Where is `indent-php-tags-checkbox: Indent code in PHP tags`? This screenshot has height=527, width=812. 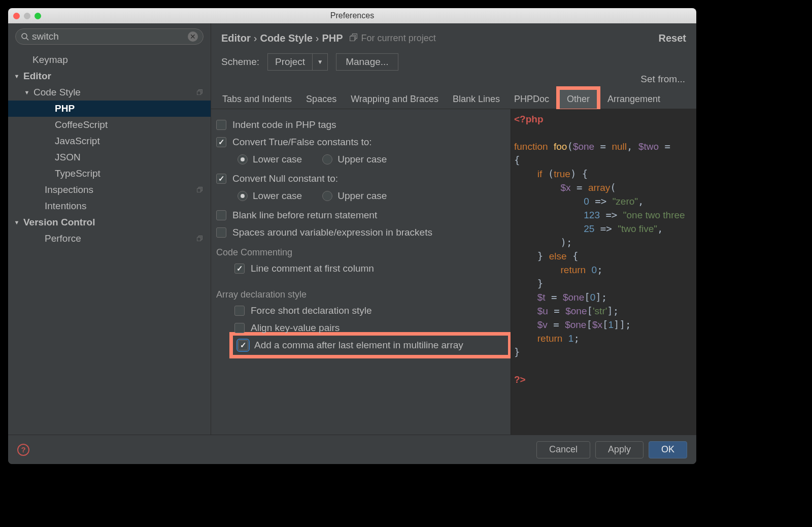 indent-php-tags-checkbox: Indent code in PHP tags is located at coordinates (361, 125).